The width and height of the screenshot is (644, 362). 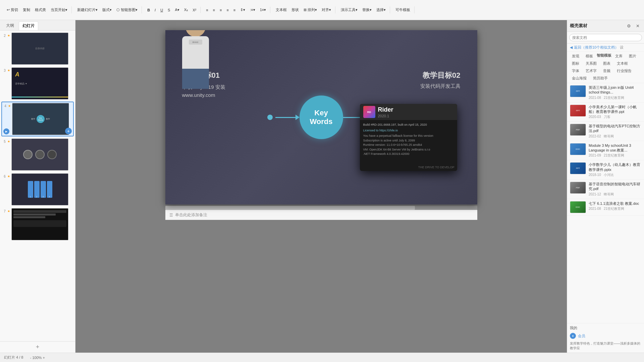 I want to click on format-button: 格式类, so click(x=40, y=10).